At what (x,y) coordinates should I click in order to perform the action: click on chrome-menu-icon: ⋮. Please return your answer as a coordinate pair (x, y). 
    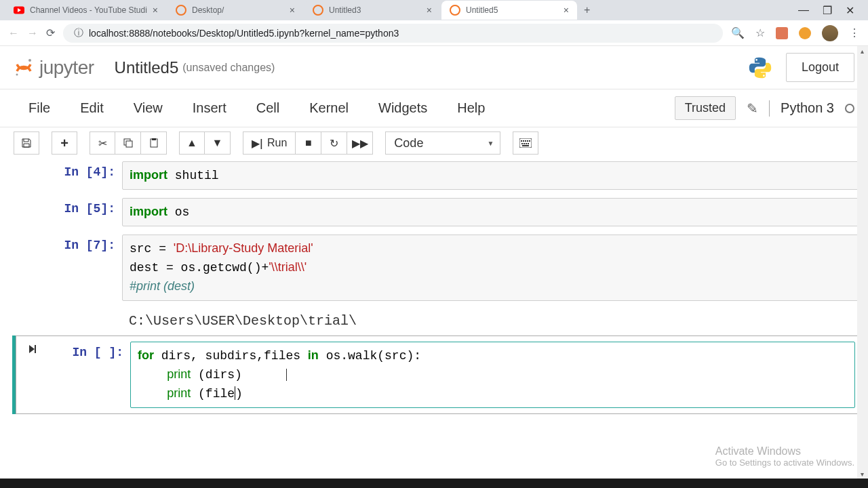
    Looking at the image, I should click on (854, 33).